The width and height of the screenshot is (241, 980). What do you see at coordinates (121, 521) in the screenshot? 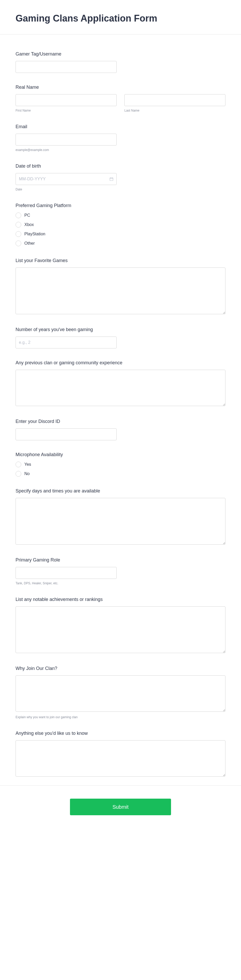
I see `availability-input` at bounding box center [121, 521].